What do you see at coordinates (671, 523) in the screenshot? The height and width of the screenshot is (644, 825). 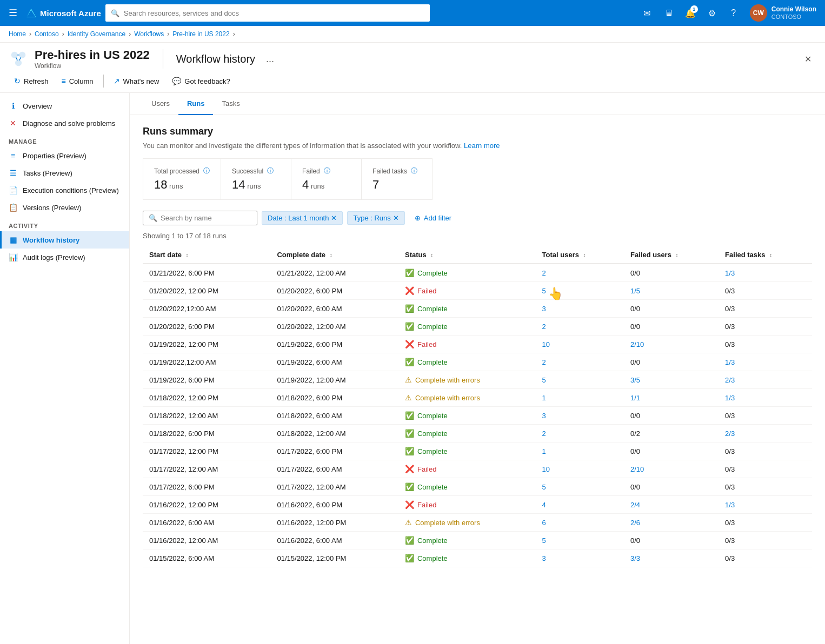 I see `cell-failed-users: 2/6` at bounding box center [671, 523].